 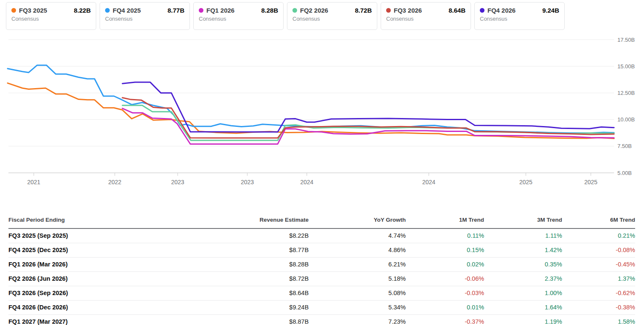 I want to click on legend-period-label: FQ2 2026, so click(x=314, y=10).